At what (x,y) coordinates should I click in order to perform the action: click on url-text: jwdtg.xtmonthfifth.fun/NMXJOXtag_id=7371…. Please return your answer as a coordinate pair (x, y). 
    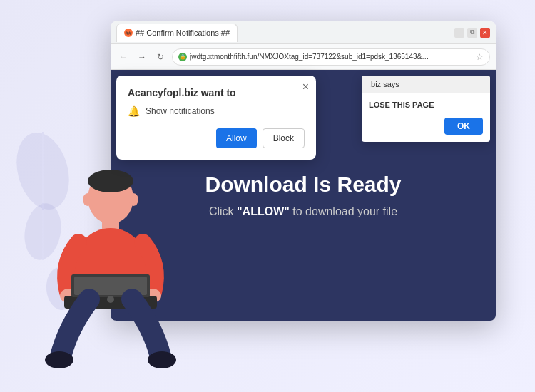
    Looking at the image, I should click on (311, 57).